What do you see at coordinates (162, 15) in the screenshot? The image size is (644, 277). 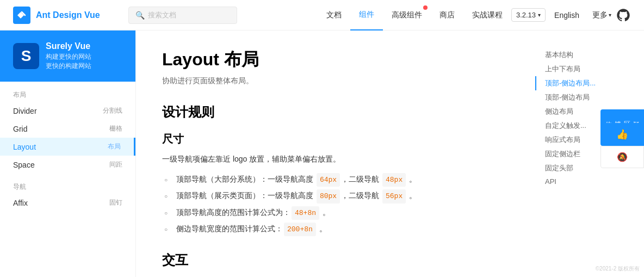 I see `search-placeholder: 搜索文档` at bounding box center [162, 15].